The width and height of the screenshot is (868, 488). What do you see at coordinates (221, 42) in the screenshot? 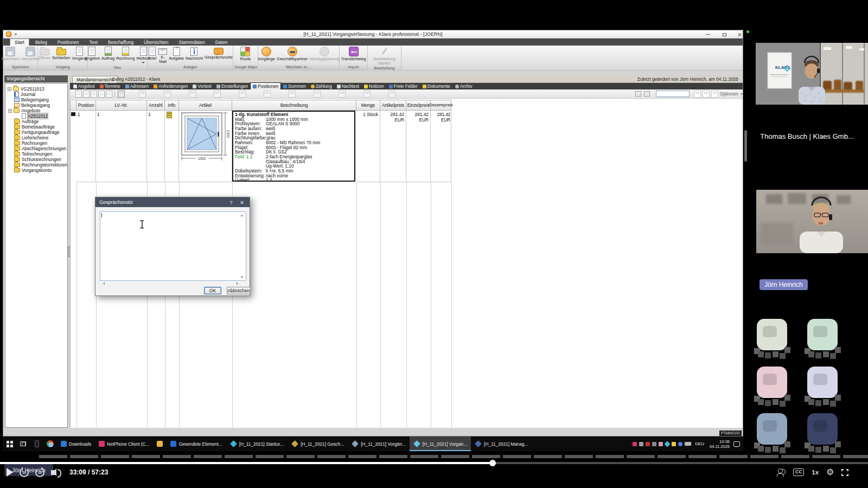
I see `menu-tab-daten: Daten` at bounding box center [221, 42].